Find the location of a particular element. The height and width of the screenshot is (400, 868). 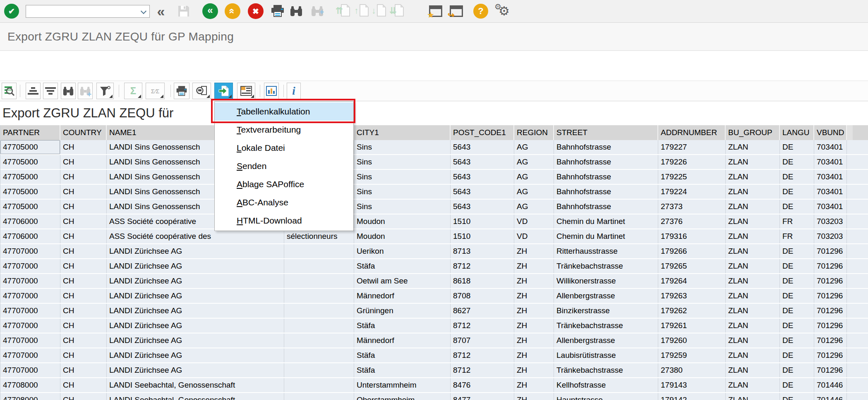

column-header-country: COUNTRY is located at coordinates (84, 133).